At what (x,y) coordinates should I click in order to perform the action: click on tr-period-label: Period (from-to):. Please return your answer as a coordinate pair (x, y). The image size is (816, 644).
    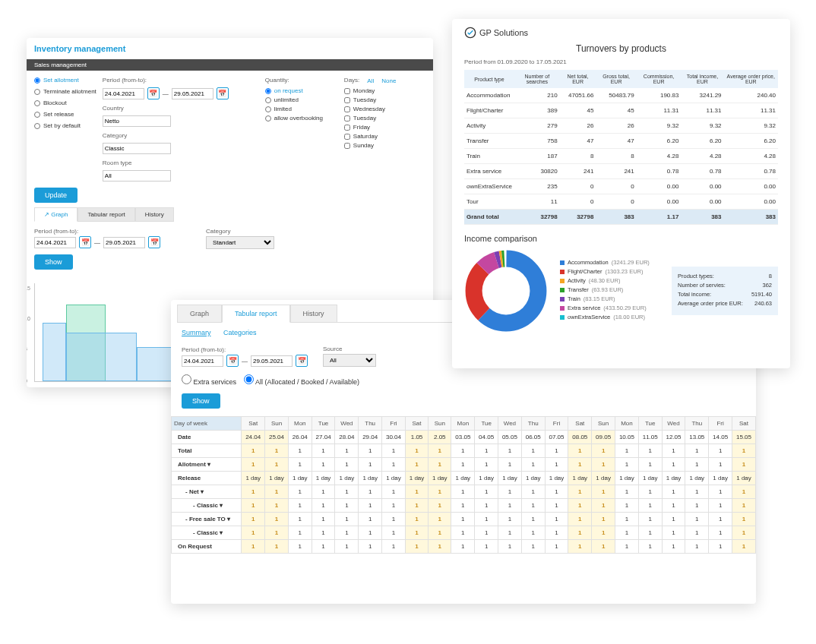
    Looking at the image, I should click on (245, 349).